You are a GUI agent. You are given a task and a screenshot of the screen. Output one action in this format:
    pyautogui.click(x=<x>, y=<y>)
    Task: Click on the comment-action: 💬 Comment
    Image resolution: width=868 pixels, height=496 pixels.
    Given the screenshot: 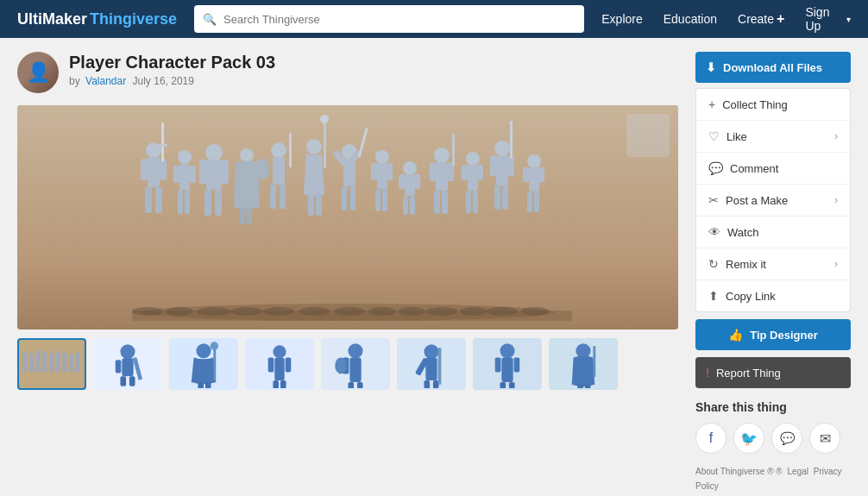 What is the action you would take?
    pyautogui.click(x=773, y=169)
    